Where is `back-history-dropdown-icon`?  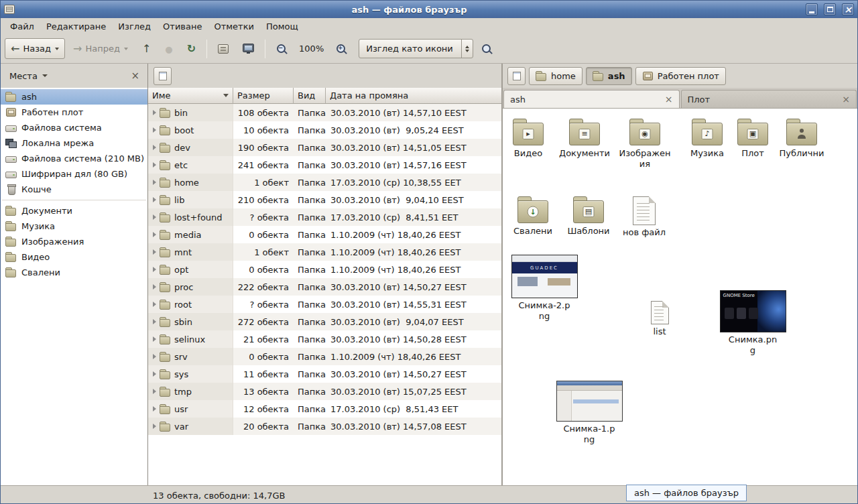 back-history-dropdown-icon is located at coordinates (57, 49).